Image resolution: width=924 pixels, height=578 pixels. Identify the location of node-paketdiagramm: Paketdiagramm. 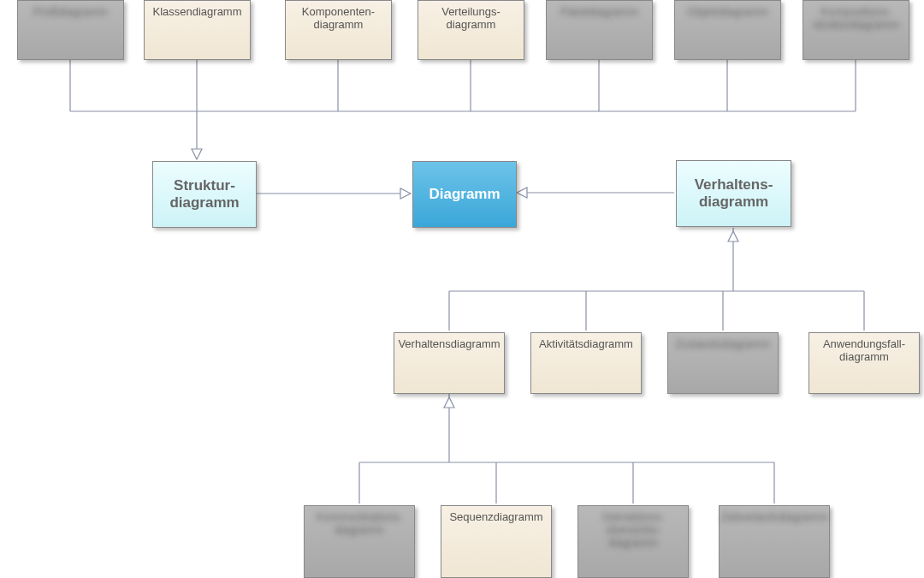
(599, 30).